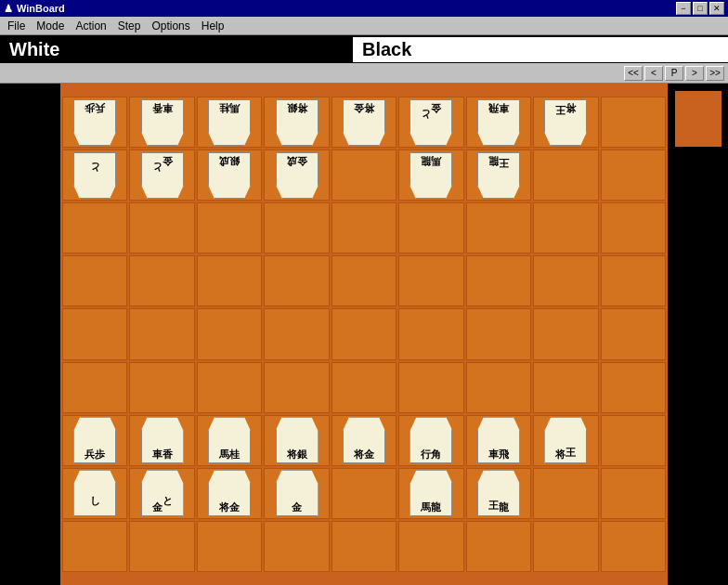  Describe the element at coordinates (633, 546) in the screenshot. I see `cell-r9c9` at that location.